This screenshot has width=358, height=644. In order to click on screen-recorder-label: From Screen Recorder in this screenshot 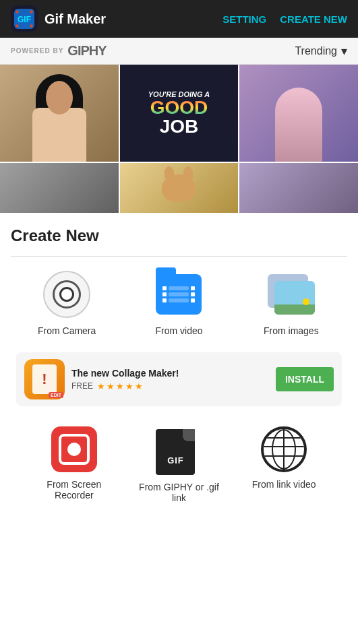, I will do `click(74, 490)`.